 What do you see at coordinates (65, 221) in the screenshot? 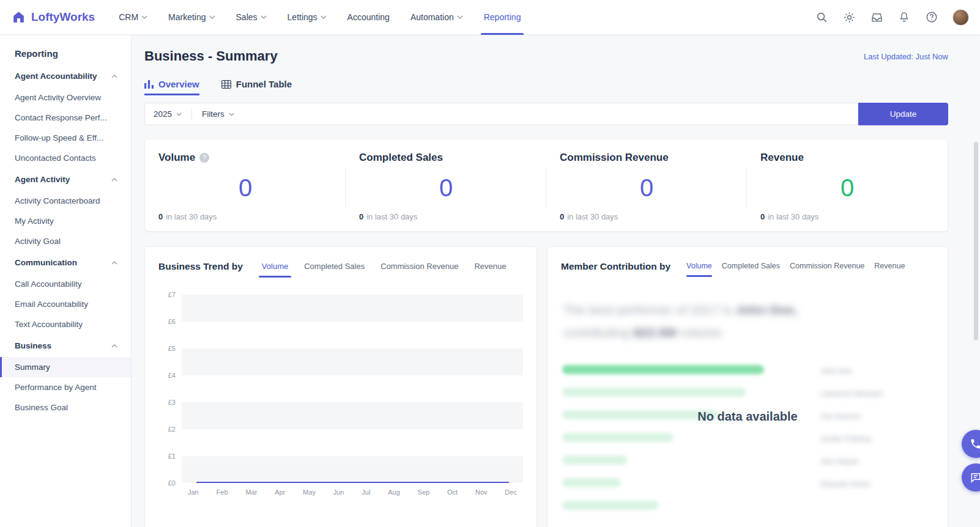
I see `sidebar-item-my-activity: My Activity` at bounding box center [65, 221].